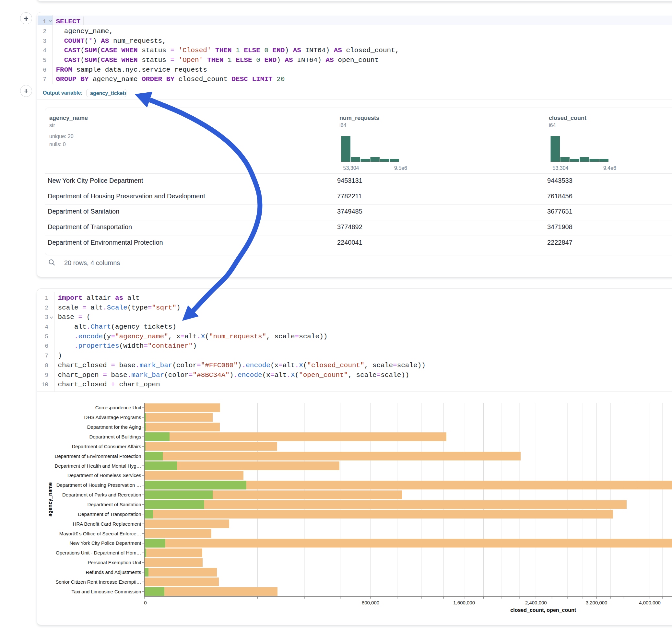  I want to click on svg-text: Department of Buildings, so click(115, 437).